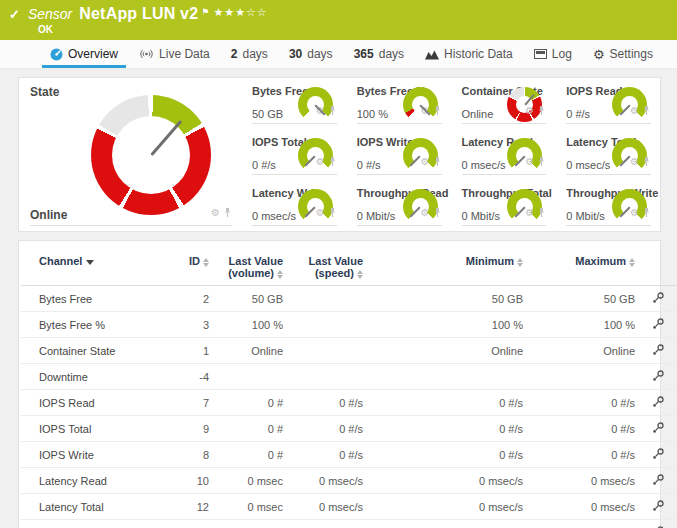 Image resolution: width=677 pixels, height=528 pixels. Describe the element at coordinates (96, 507) in the screenshot. I see `channel-name: Latency Total` at that location.